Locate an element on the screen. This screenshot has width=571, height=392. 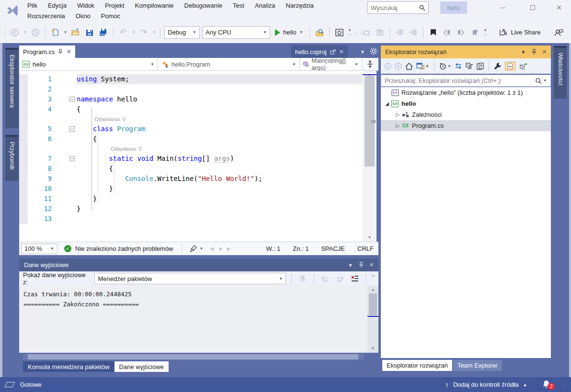
next-message-button is located at coordinates (340, 279).